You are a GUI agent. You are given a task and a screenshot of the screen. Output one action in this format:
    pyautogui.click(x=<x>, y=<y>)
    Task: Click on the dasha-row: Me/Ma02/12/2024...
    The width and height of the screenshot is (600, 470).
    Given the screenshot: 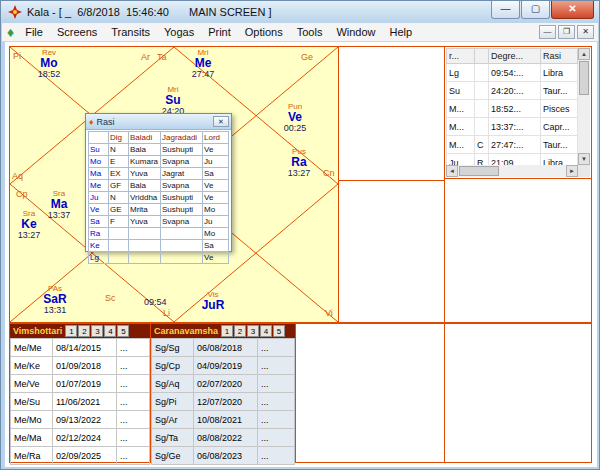 What is the action you would take?
    pyautogui.click(x=80, y=438)
    